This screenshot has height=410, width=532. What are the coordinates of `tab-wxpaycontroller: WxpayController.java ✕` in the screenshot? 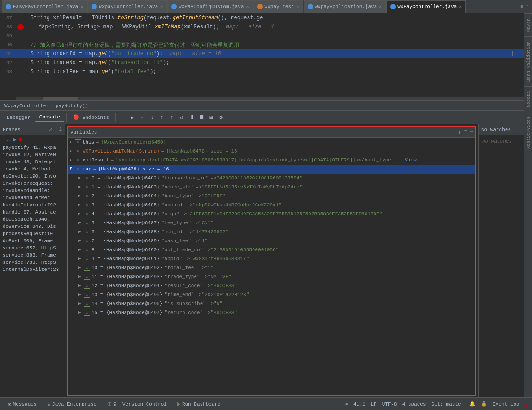 It's located at (127, 7).